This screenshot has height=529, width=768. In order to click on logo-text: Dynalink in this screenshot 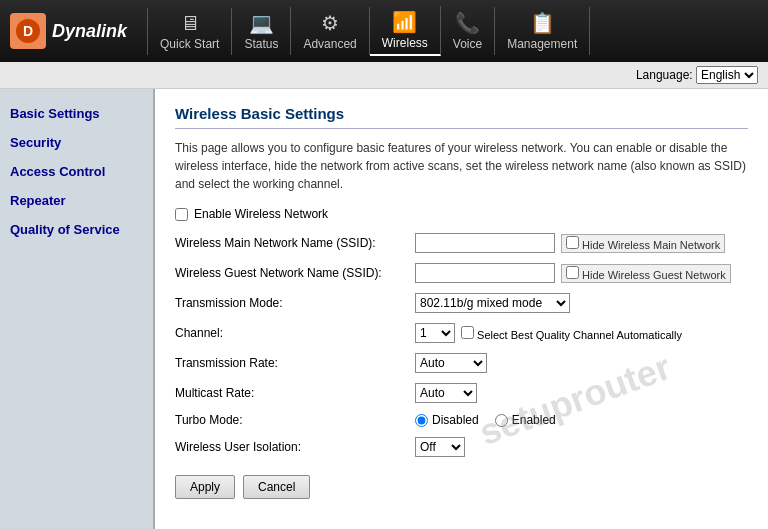, I will do `click(90, 32)`.